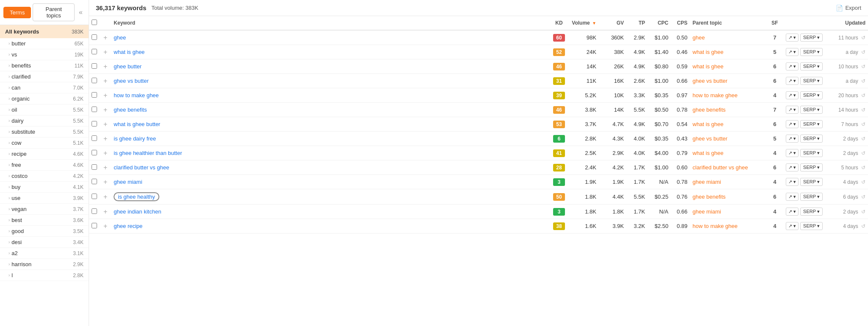 Image resolution: width=868 pixels, height=326 pixels. What do you see at coordinates (728, 37) in the screenshot?
I see `row-parent-topic-cell: ghee` at bounding box center [728, 37].